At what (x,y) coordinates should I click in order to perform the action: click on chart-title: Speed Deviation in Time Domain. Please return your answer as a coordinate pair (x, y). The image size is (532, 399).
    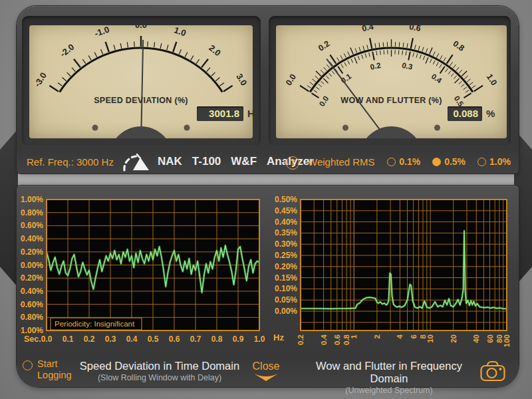
    Looking at the image, I should click on (160, 366).